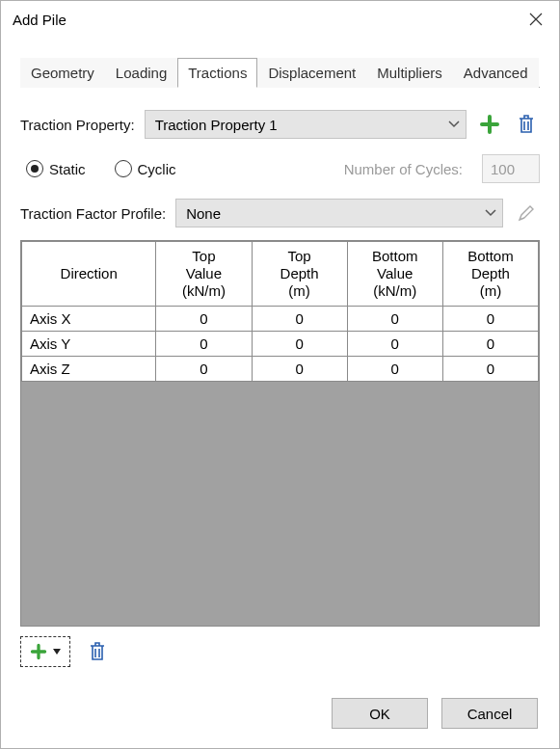 This screenshot has width=560, height=749. Describe the element at coordinates (89, 274) in the screenshot. I see `col-direction: Direction` at that location.